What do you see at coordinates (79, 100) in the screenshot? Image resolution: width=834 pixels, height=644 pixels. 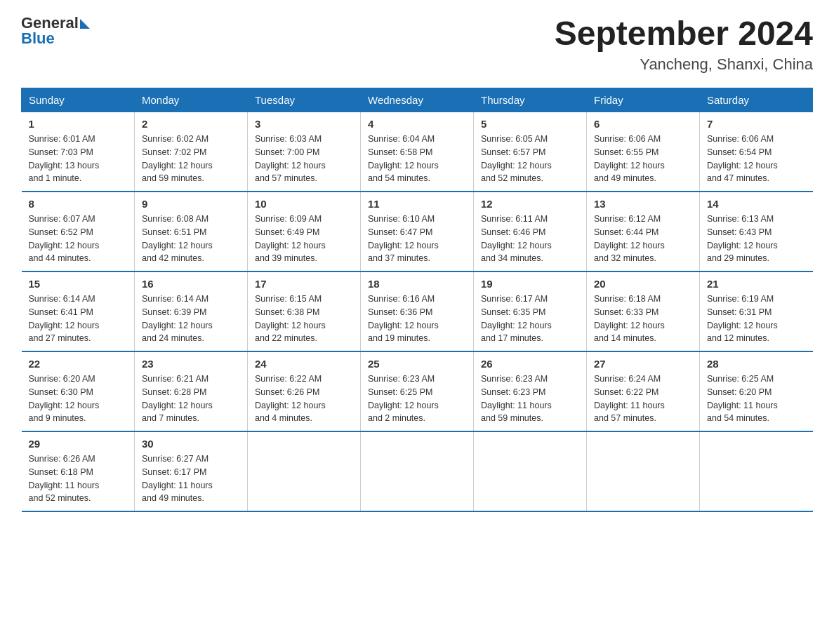 I see `day-header-sunday: Sunday` at bounding box center [79, 100].